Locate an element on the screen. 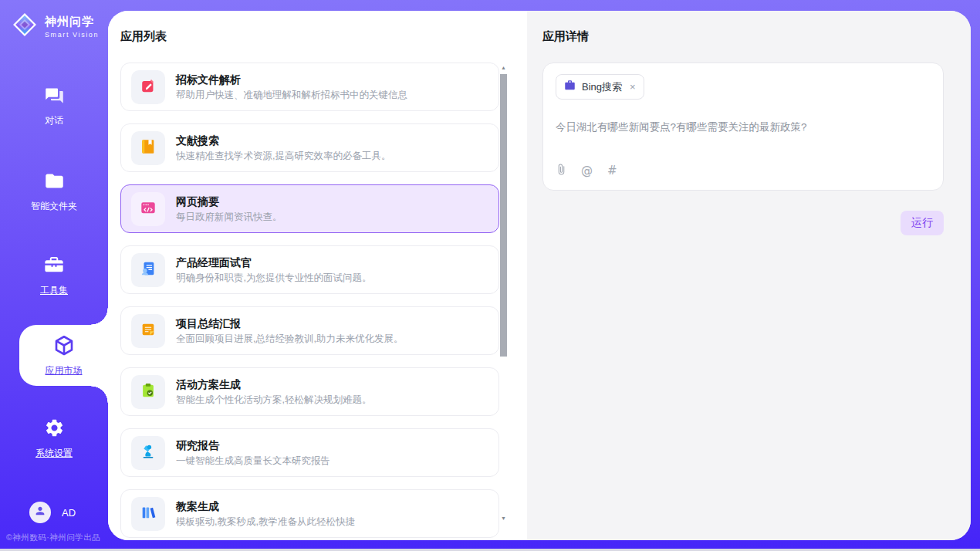 The image size is (980, 551). plugin-tag-label: Bing搜索 is located at coordinates (602, 87).